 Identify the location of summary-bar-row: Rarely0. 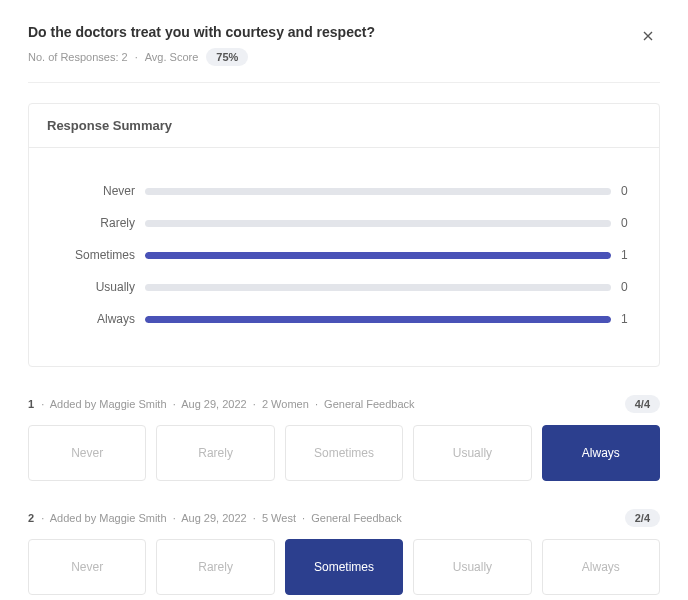
(344, 223).